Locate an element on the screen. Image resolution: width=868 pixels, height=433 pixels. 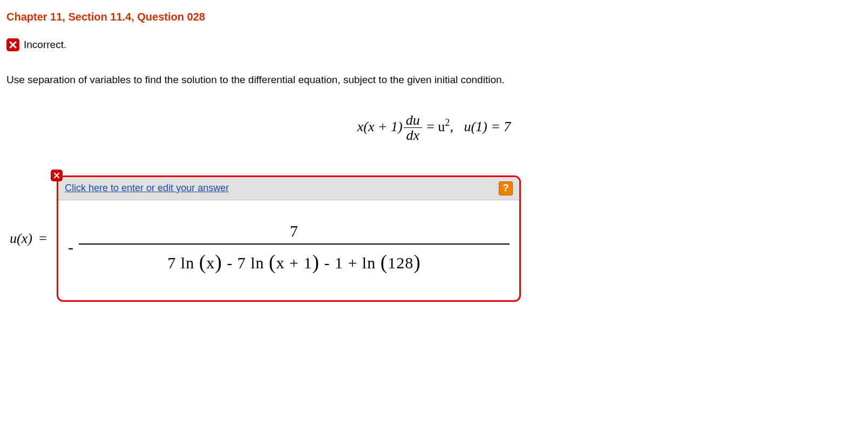
answer-denominator: 7 ln (x) - 7 ln (x + 1) - 1 + ln (128) is located at coordinates (294, 259).